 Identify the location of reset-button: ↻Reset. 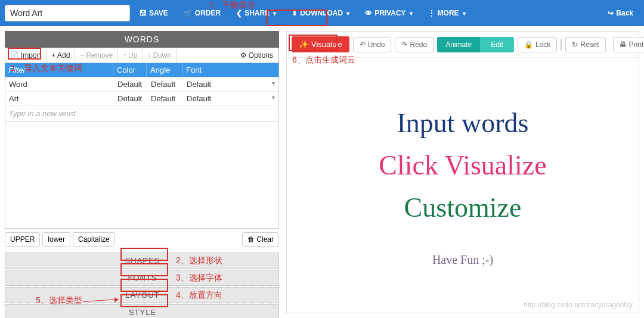
(586, 45).